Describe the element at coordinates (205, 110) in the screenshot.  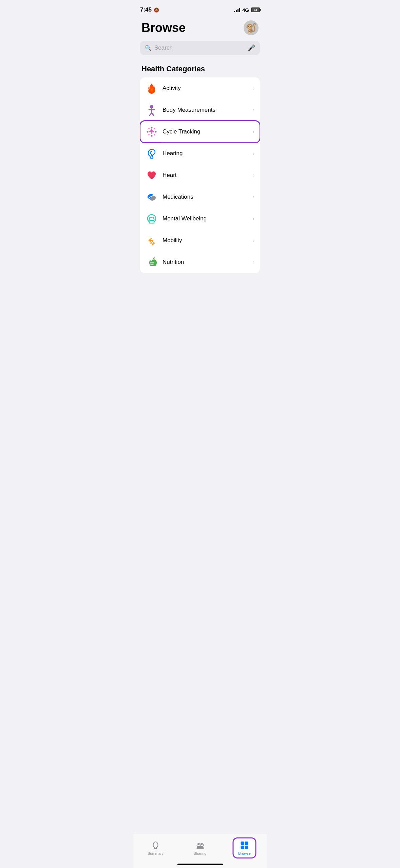
I see `body-measurements-name: Body Measurements` at that location.